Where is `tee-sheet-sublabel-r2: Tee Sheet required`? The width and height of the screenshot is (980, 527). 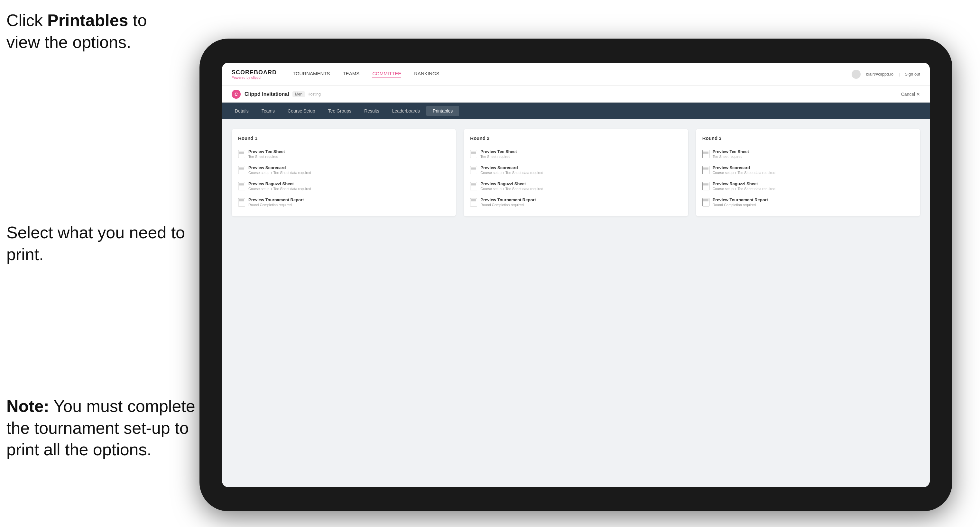
tee-sheet-sublabel-r2: Tee Sheet required is located at coordinates (581, 157).